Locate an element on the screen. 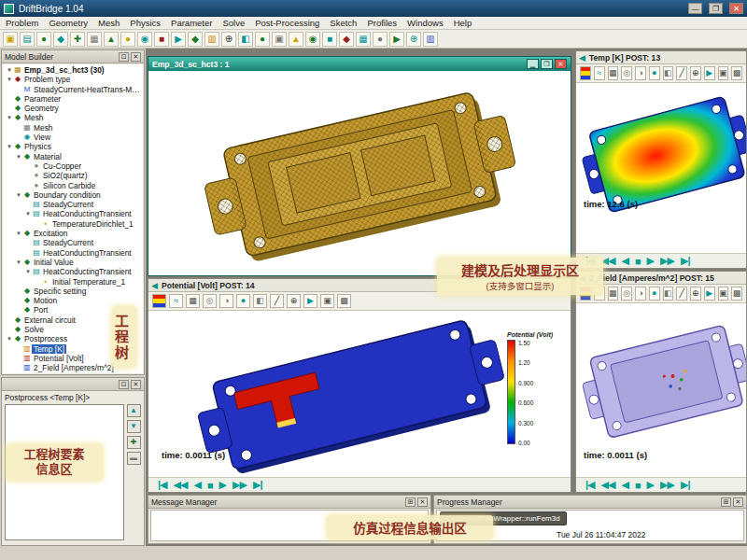  tree-item: ▾◆Mesh is located at coordinates (73, 118).